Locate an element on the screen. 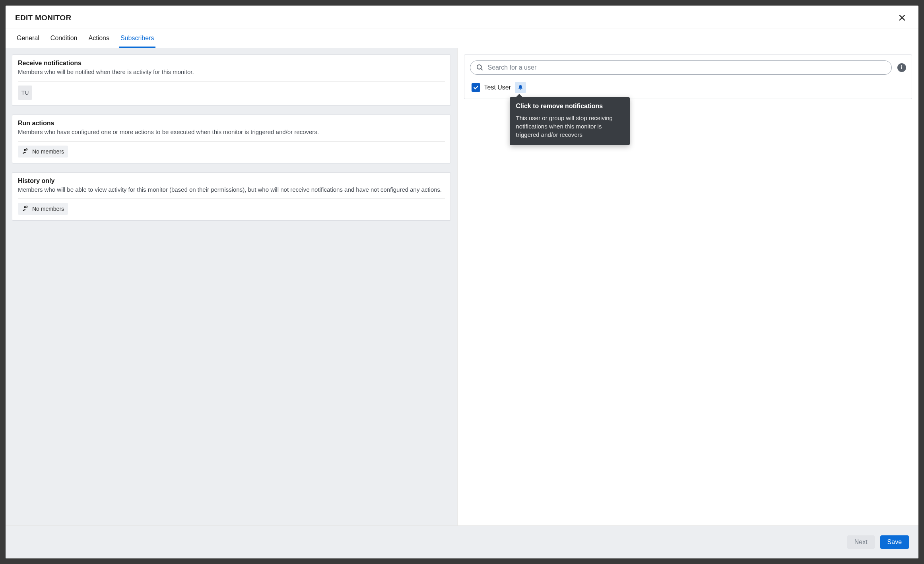 Image resolution: width=924 pixels, height=564 pixels. run-actions-desc: Members who have configured one or more … is located at coordinates (231, 132).